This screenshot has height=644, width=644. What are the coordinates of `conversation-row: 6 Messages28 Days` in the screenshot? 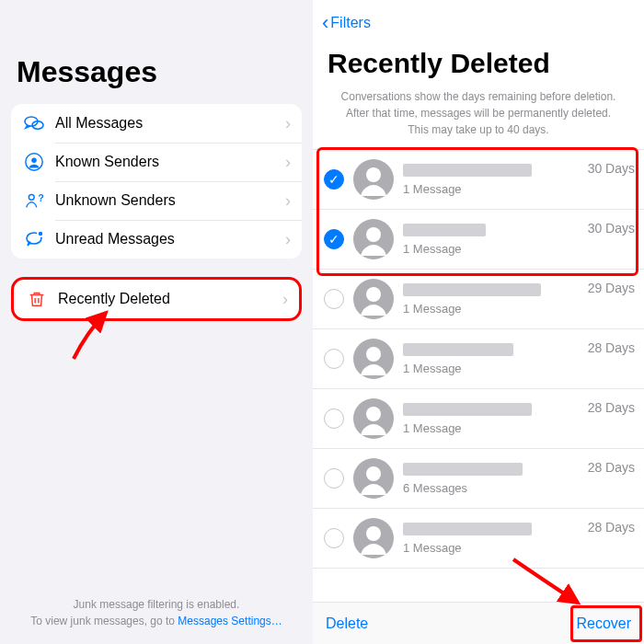 It's located at (478, 478).